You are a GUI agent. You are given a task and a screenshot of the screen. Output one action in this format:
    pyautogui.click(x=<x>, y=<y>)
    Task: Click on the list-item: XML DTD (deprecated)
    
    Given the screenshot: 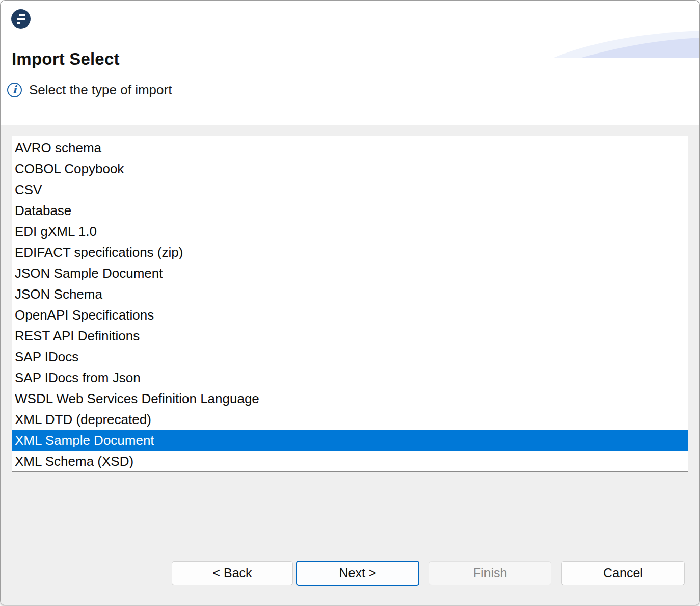 What is the action you would take?
    pyautogui.click(x=350, y=420)
    